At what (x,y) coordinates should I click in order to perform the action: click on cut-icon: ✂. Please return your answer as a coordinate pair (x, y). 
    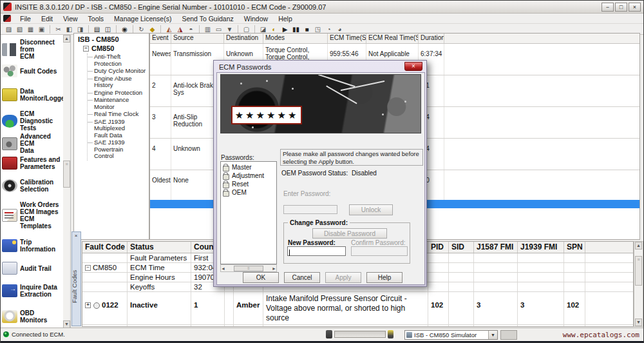
    Looking at the image, I should click on (58, 30).